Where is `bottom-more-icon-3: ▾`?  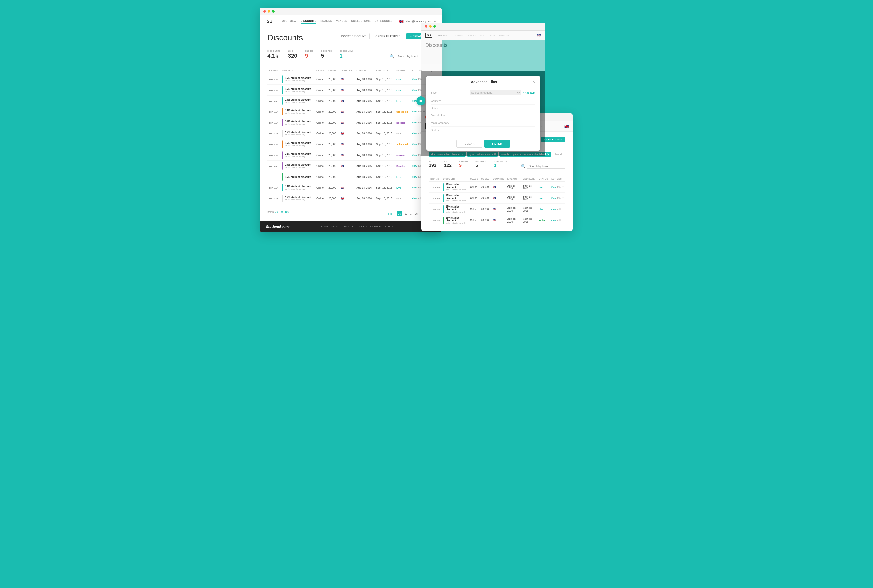
bottom-more-icon-3: ▾ is located at coordinates (563, 220).